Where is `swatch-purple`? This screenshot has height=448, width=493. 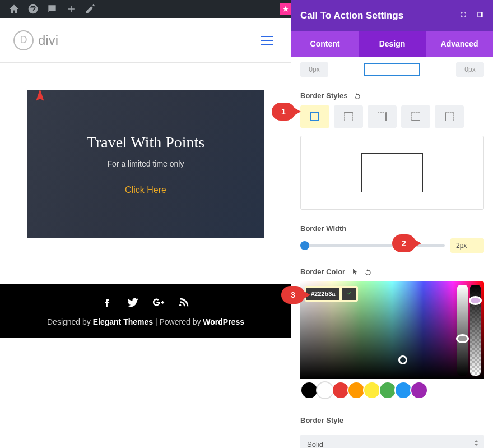
swatch-purple is located at coordinates (419, 390).